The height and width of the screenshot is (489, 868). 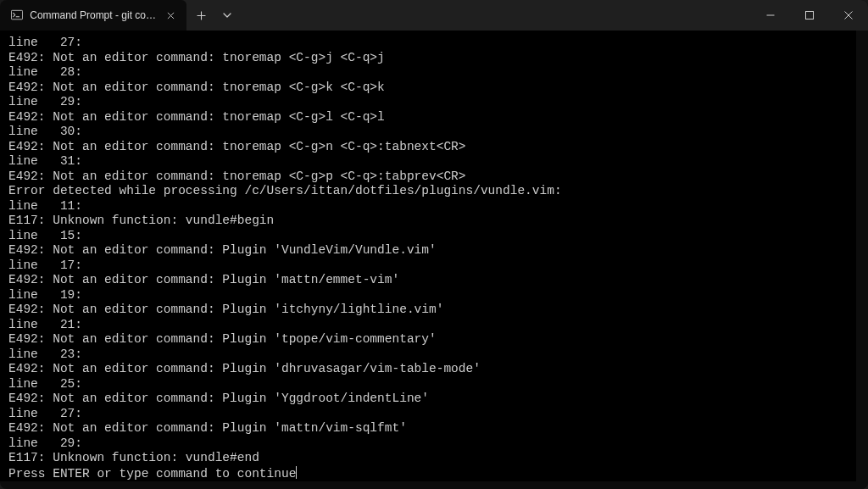 What do you see at coordinates (771, 15) in the screenshot?
I see `minimize-button` at bounding box center [771, 15].